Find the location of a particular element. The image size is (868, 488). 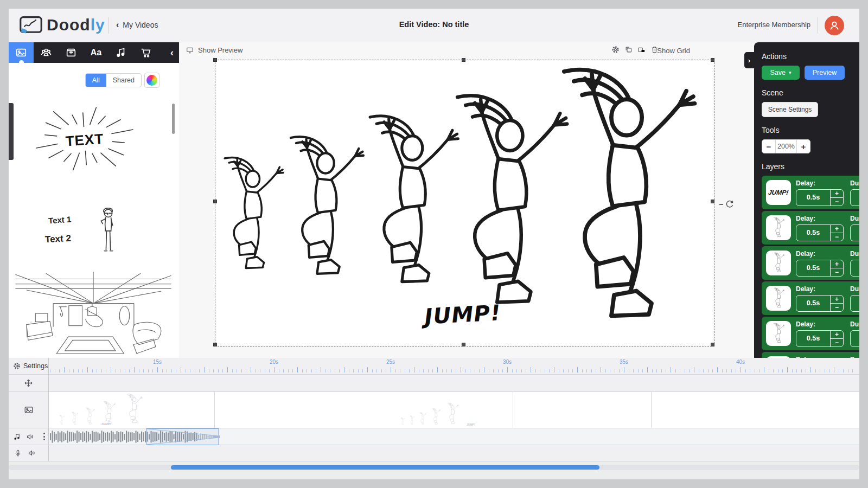

scrollbar-thumb is located at coordinates (385, 467).